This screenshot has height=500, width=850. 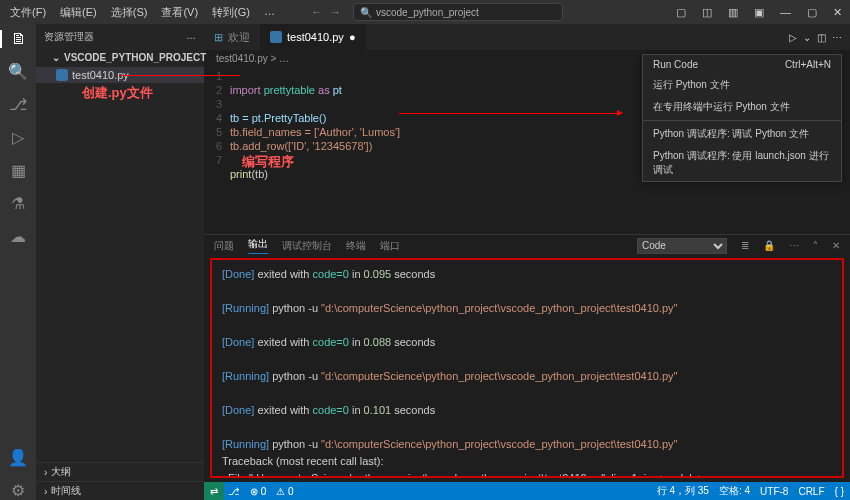 I want to click on annotation-create: 创建.py文件, so click(x=143, y=93).